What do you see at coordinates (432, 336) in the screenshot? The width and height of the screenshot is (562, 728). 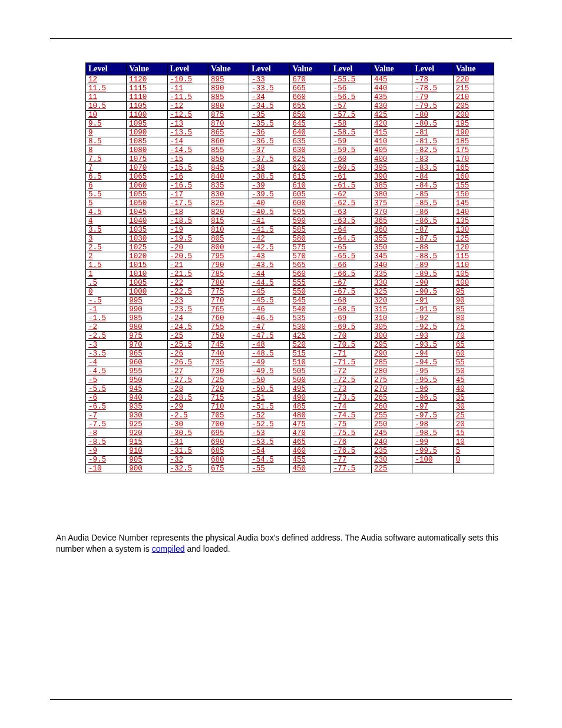 I see `cell-level: -93` at bounding box center [432, 336].